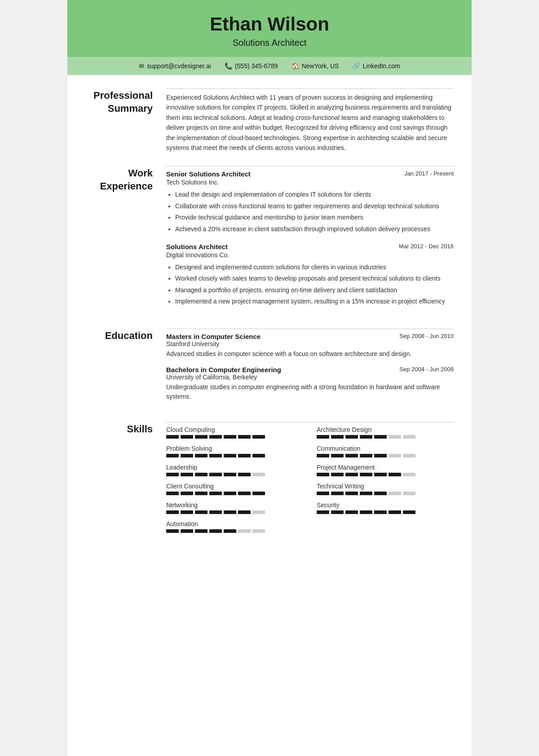 This screenshot has height=756, width=539. I want to click on skill-name-3: Communication, so click(385, 448).